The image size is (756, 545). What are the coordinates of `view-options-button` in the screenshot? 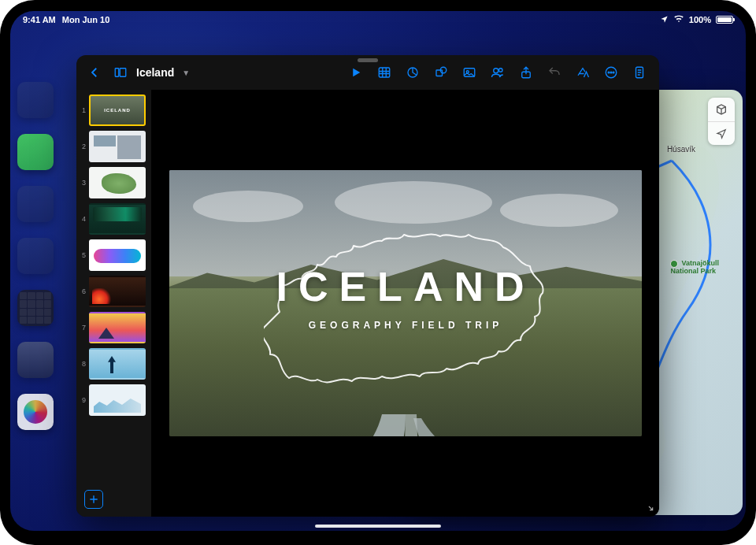 It's located at (120, 72).